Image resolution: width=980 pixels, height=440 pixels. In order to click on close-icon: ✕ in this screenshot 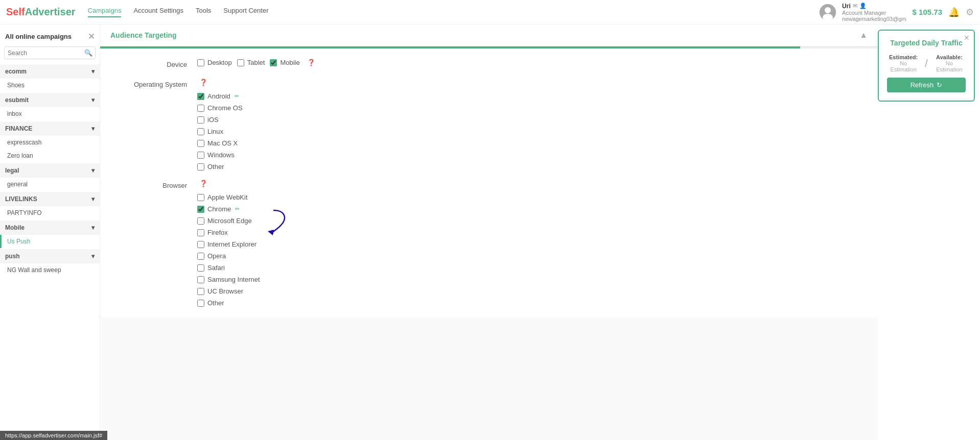, I will do `click(91, 37)`.